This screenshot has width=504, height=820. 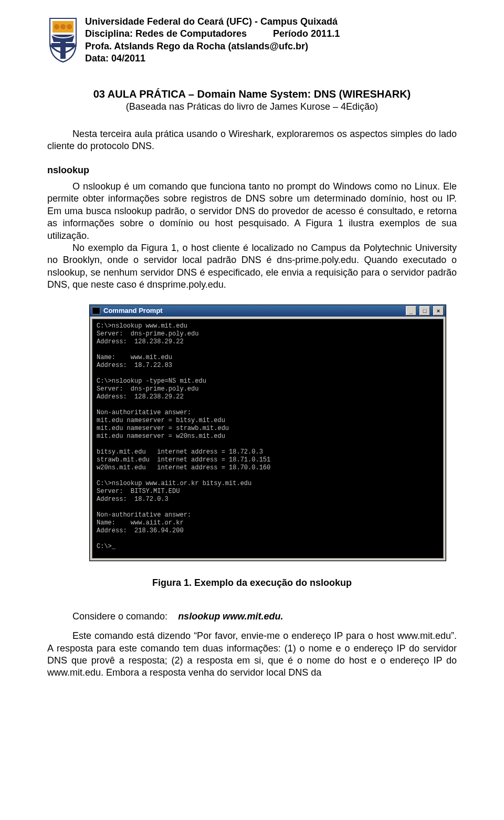 What do you see at coordinates (212, 46) in the screenshot?
I see `header-line-3: Profa. Atslands Rego da Rocha (atslands@…` at bounding box center [212, 46].